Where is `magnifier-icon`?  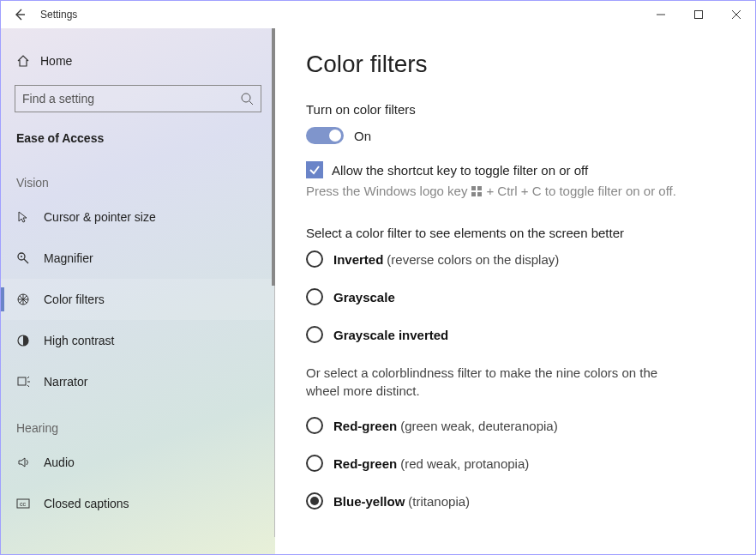 magnifier-icon is located at coordinates (30, 258).